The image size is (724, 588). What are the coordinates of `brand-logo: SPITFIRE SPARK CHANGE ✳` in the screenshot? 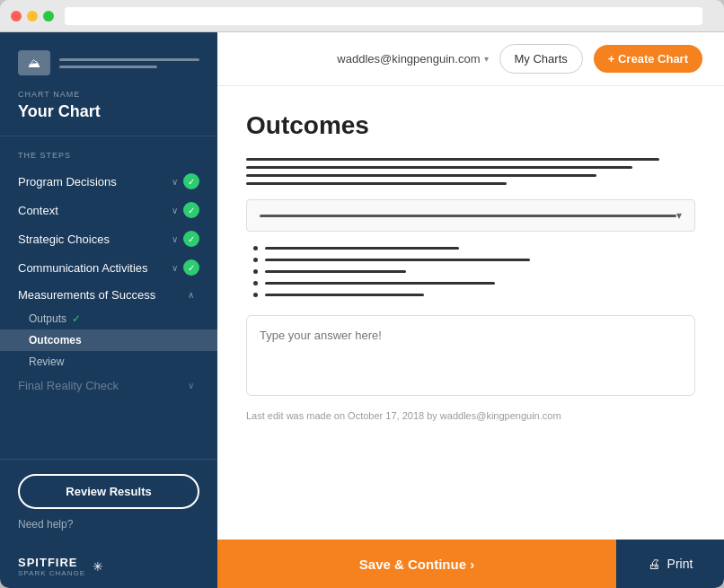 It's located at (109, 566).